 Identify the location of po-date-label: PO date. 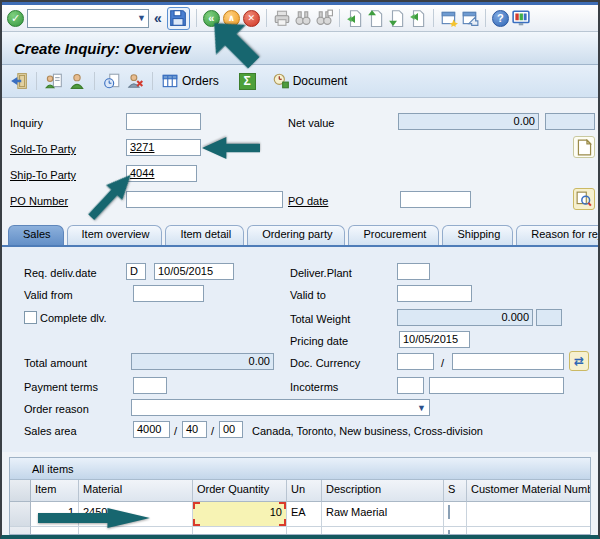
(308, 202).